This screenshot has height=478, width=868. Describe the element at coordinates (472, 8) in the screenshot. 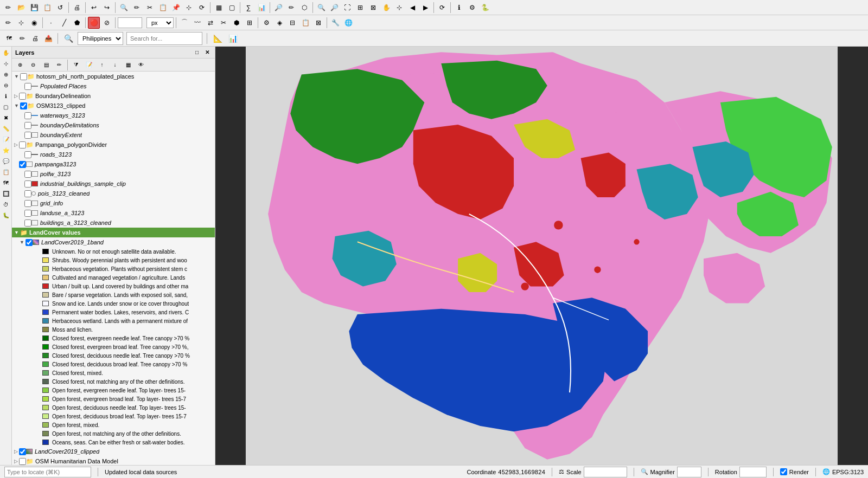

I see `tools-btn: ⚙` at that location.